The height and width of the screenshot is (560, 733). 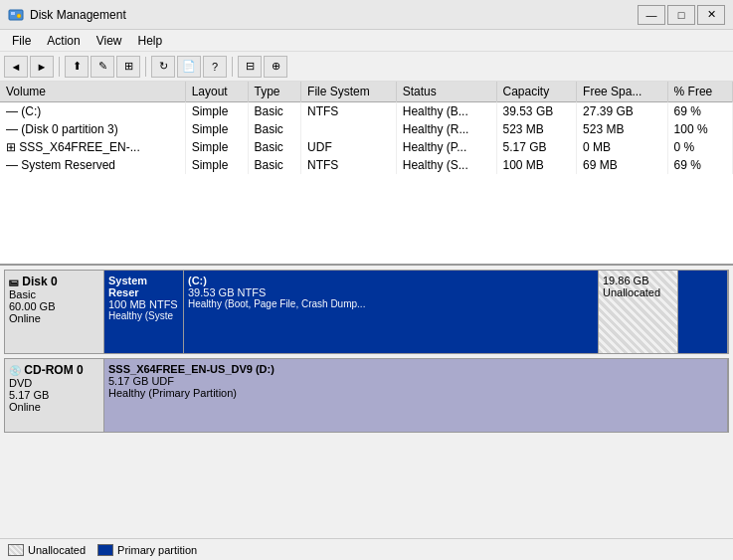 What do you see at coordinates (109, 41) in the screenshot?
I see `menu-view: View` at bounding box center [109, 41].